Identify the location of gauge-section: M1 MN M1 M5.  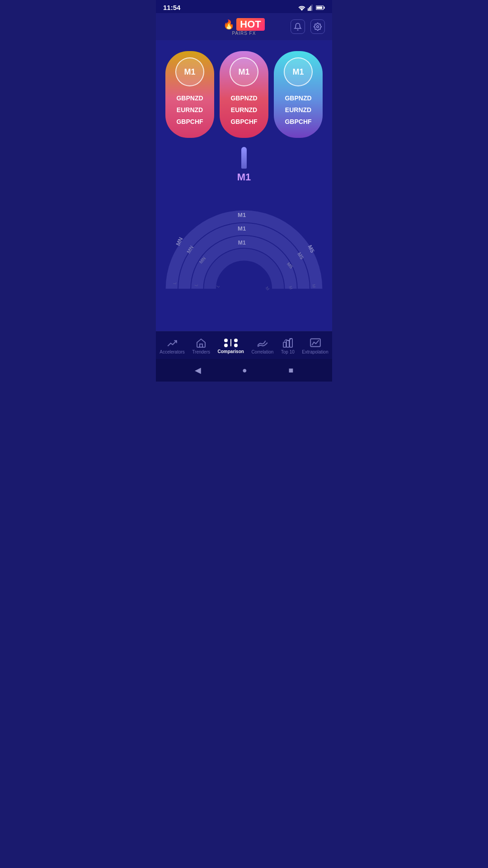
(244, 222).